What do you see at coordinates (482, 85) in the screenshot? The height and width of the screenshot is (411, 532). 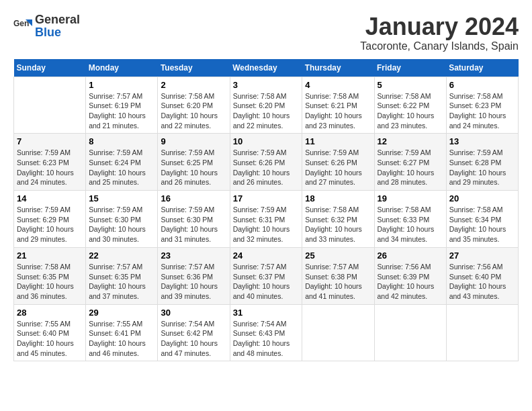 I see `day-number: 6` at bounding box center [482, 85].